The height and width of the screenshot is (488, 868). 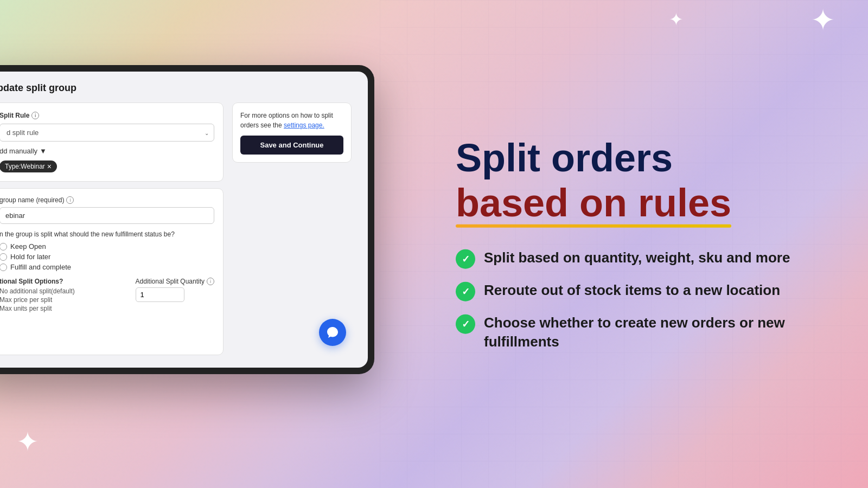 I want to click on split-option-max-price: Max price per split, so click(x=62, y=300).